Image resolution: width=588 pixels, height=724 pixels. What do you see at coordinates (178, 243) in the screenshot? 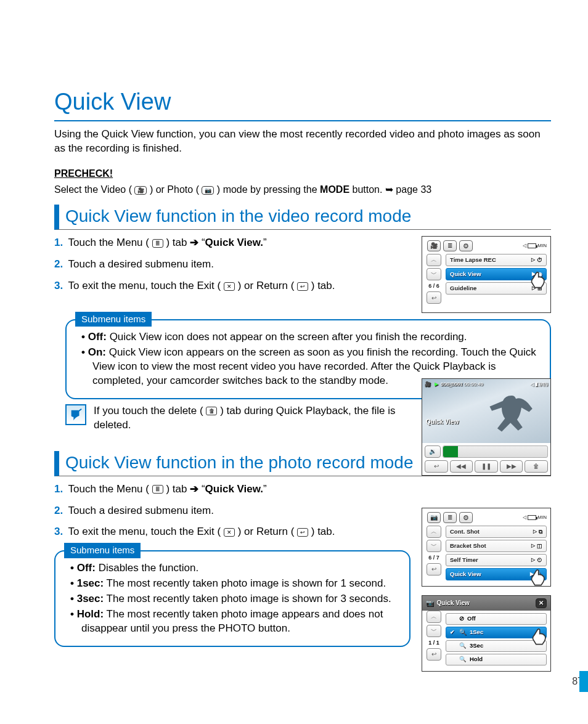
I see `step-text: ) tab` at bounding box center [178, 243].